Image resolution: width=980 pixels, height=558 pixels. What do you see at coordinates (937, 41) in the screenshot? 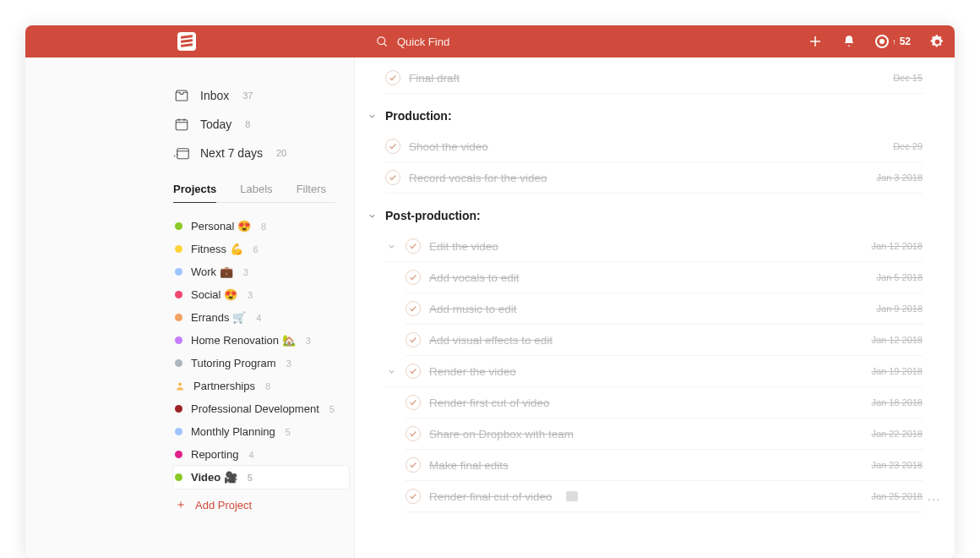
I see `settings-button` at bounding box center [937, 41].